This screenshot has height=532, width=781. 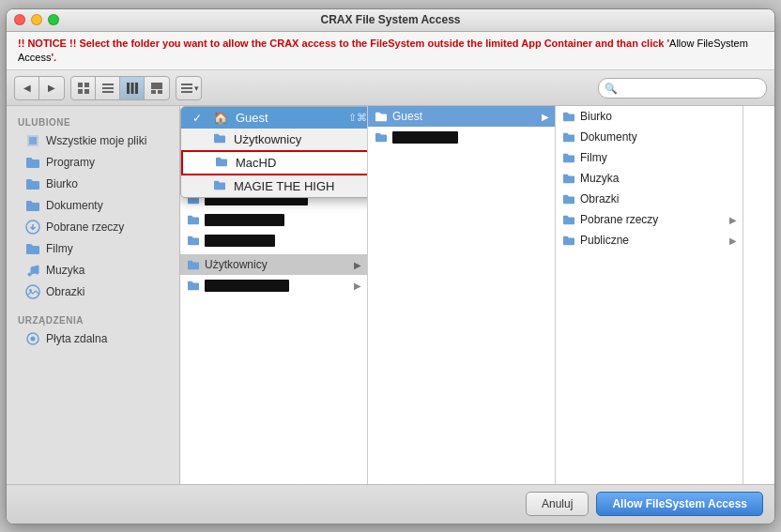 What do you see at coordinates (93, 184) in the screenshot?
I see `sidebar-item-desktop: Biurko` at bounding box center [93, 184].